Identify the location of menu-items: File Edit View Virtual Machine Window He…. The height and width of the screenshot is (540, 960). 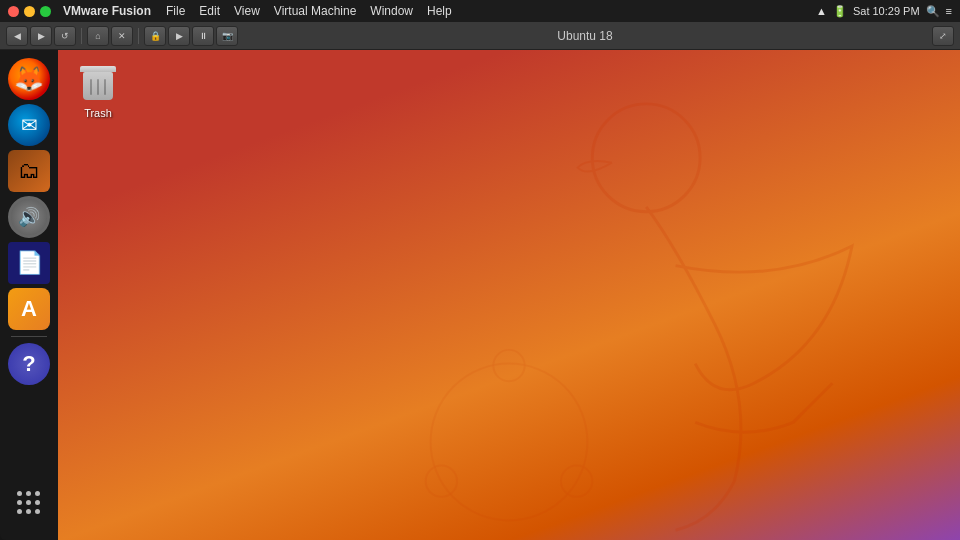
(309, 11).